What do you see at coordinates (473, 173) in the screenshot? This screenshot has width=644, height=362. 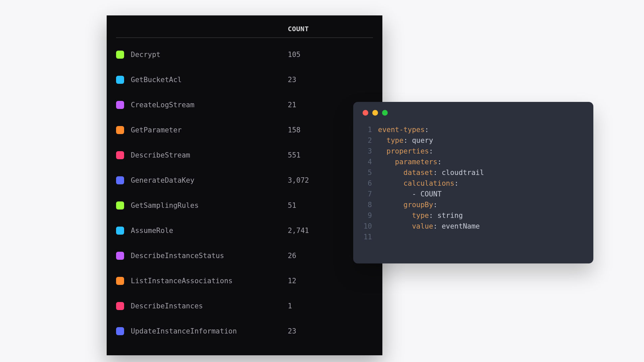 I see `code-line: 5 dataset: cloudtrail` at bounding box center [473, 173].